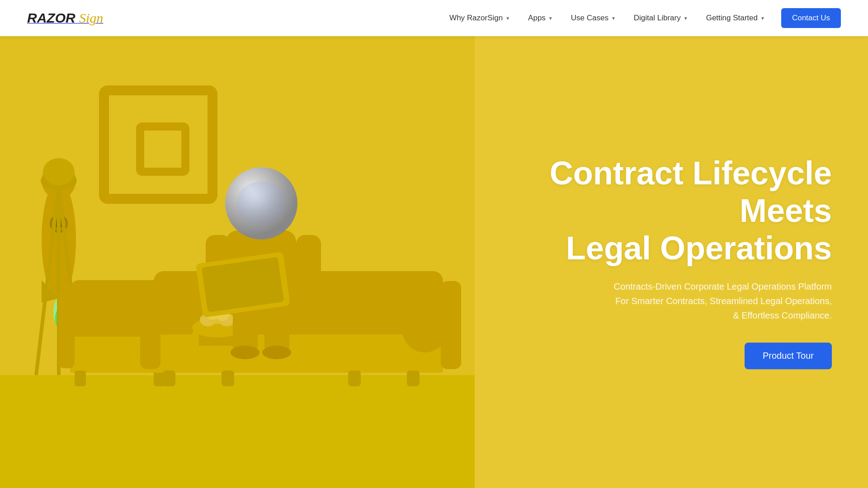 This screenshot has width=868, height=488. What do you see at coordinates (53, 18) in the screenshot?
I see `logo-razor: RAZOR` at bounding box center [53, 18].